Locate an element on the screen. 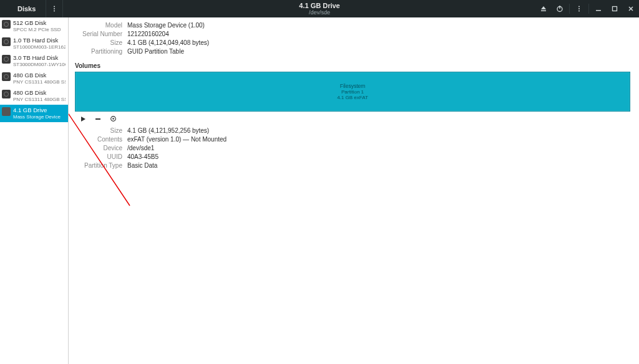 This screenshot has height=364, width=639. close-button is located at coordinates (631, 9).